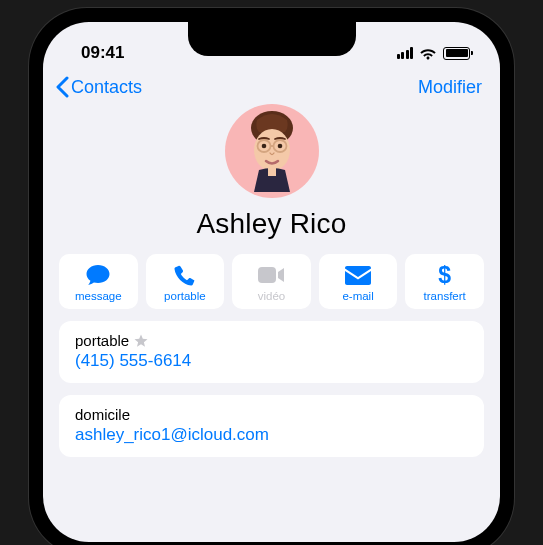 The height and width of the screenshot is (545, 543). What do you see at coordinates (184, 275) in the screenshot?
I see `phone-icon` at bounding box center [184, 275].